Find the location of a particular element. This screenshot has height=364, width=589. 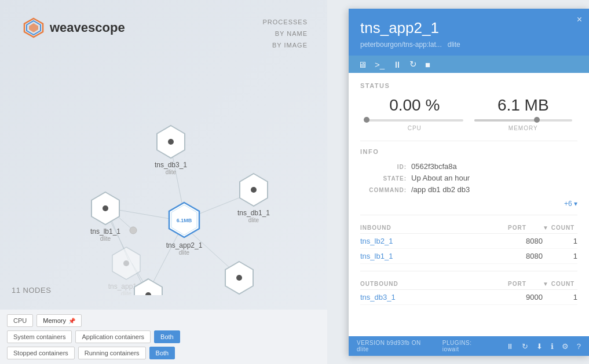

cpu-bar-fill is located at coordinates (366, 120).